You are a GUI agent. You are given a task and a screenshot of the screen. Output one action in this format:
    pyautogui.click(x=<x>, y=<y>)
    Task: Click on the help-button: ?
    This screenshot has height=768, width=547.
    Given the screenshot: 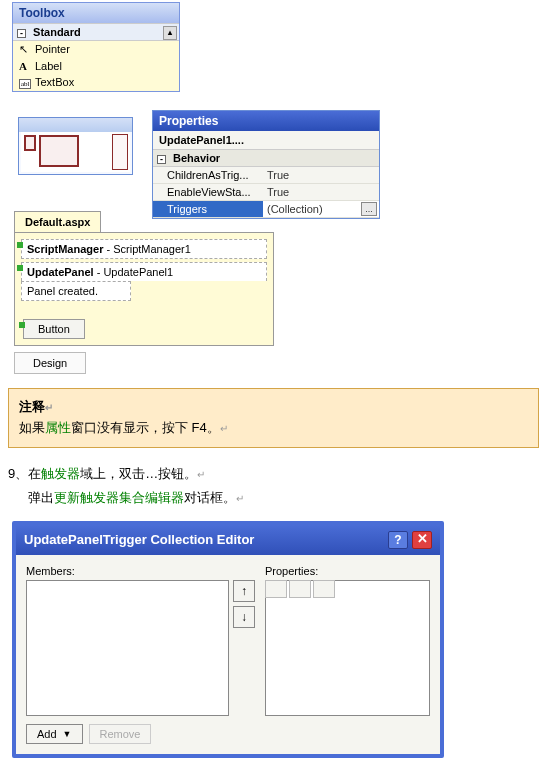 What is the action you would take?
    pyautogui.click(x=398, y=540)
    